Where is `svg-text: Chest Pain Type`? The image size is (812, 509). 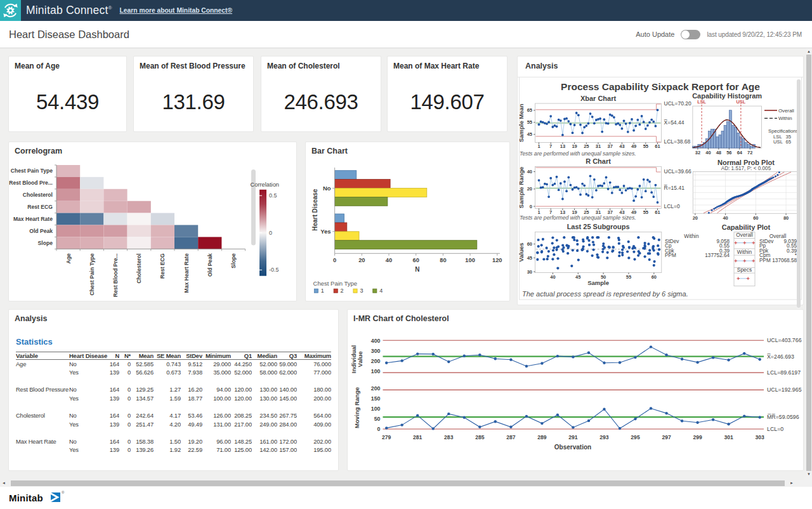 svg-text: Chest Pain Type is located at coordinates (336, 283).